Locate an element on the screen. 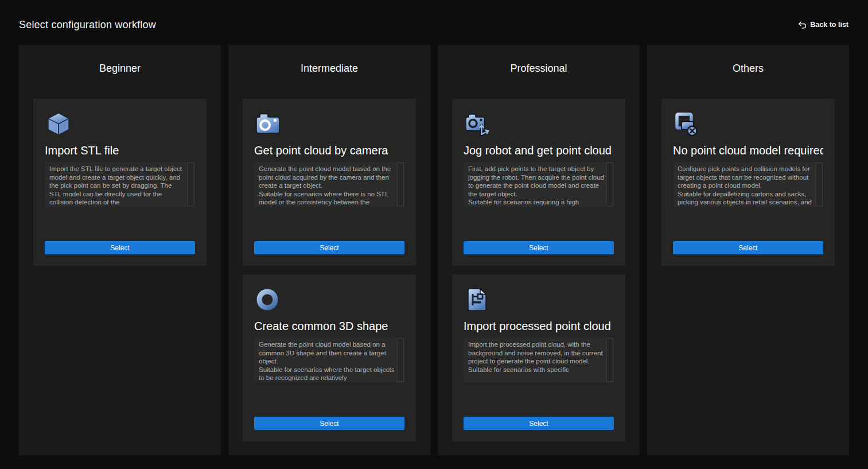 This screenshot has width=868, height=469. card-description-box: First, add pick points to the target obj… is located at coordinates (539, 184).